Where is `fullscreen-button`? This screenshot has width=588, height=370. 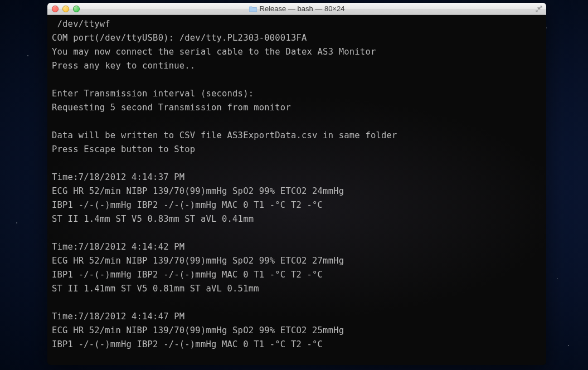
fullscreen-button is located at coordinates (539, 9).